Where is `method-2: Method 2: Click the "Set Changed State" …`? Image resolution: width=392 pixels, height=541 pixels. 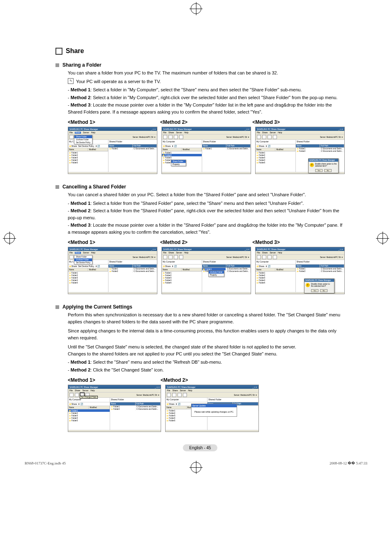
method-2: Method 2: Click the "Set Changed State" … is located at coordinates (206, 370).